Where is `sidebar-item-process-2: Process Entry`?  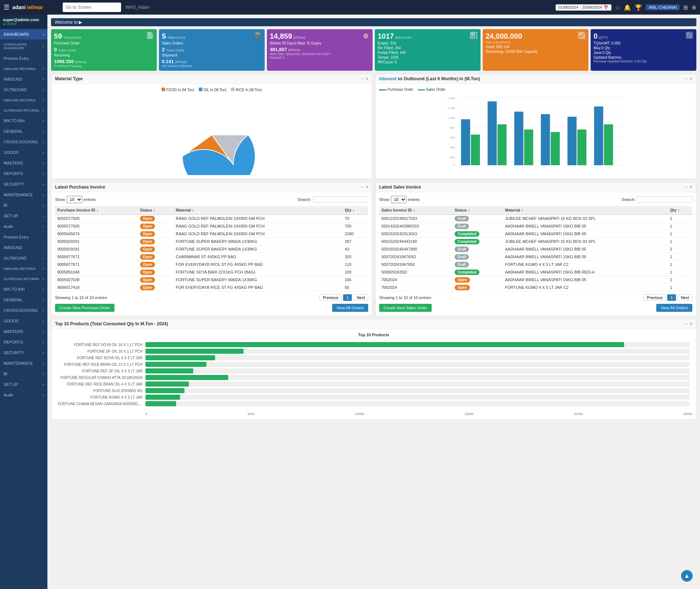
sidebar-item-process-2: Process Entry is located at coordinates (24, 237).